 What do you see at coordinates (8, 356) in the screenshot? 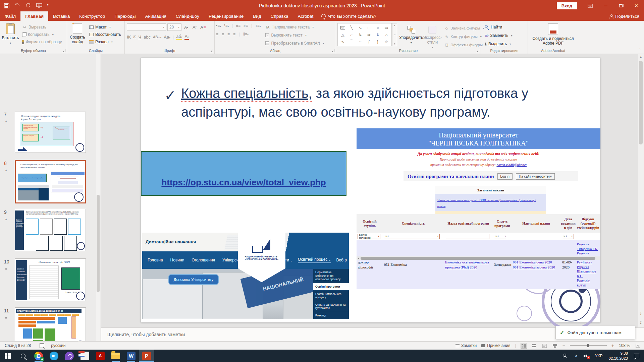
I see `start-button` at bounding box center [8, 356].